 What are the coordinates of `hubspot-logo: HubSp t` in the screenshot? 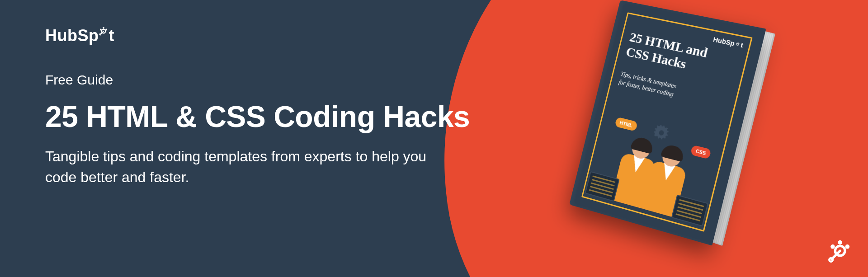 It's located at (80, 36).